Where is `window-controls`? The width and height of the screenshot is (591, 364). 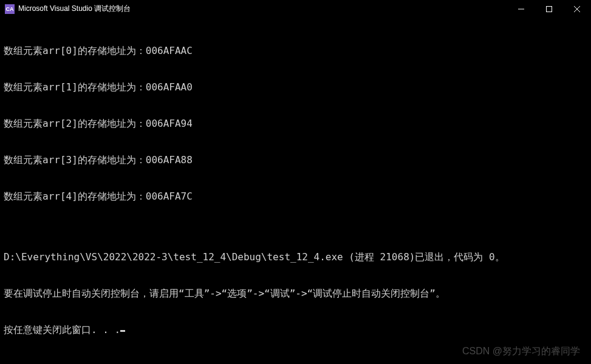
window-controls is located at coordinates (549, 8).